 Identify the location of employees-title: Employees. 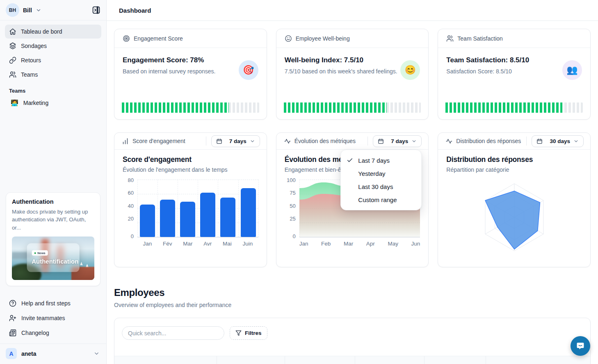
(352, 293).